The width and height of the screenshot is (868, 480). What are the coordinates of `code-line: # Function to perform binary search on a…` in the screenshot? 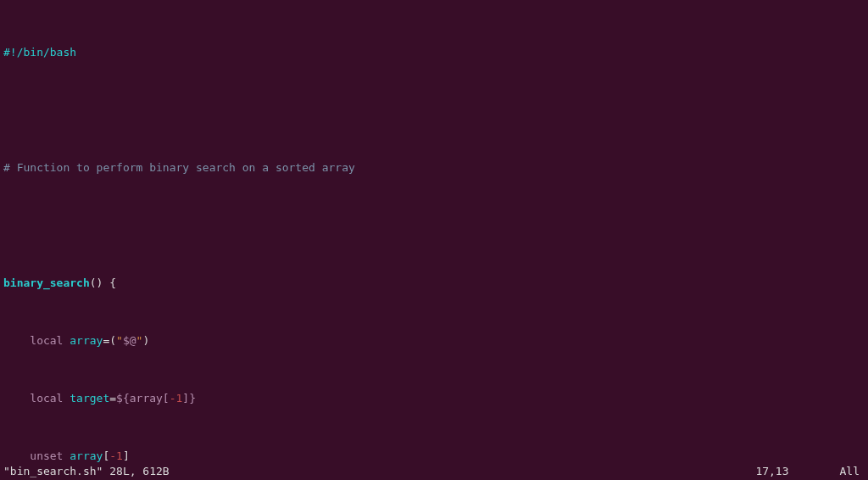 It's located at (436, 168).